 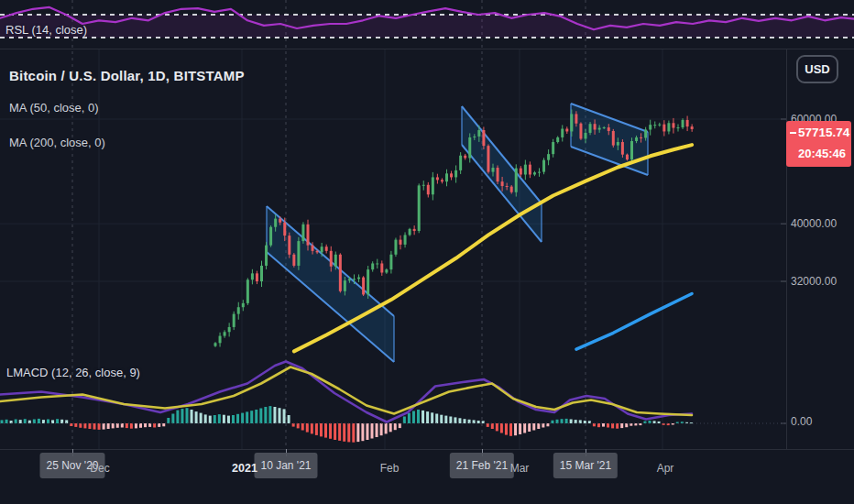 I want to click on time-axis-month-label: Dec, so click(x=99, y=468).